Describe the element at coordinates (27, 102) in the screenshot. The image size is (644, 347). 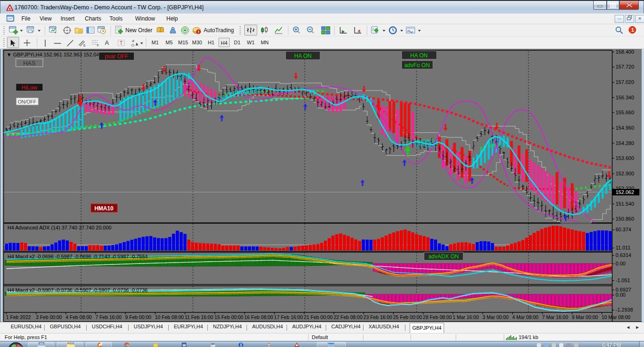
I see `svg-text: ON/OFF` at that location.